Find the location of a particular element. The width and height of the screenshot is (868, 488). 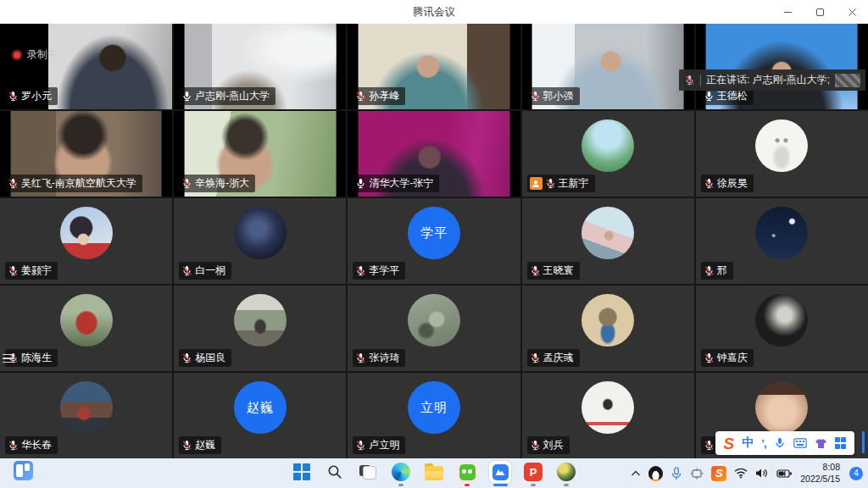

search-button is located at coordinates (335, 474).